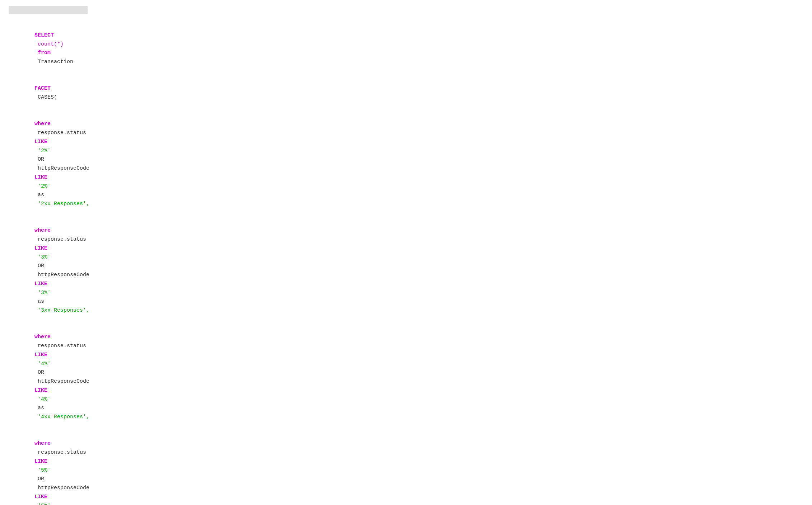  What do you see at coordinates (39, 266) in the screenshot?
I see `kw-or-2: OR` at bounding box center [39, 266].